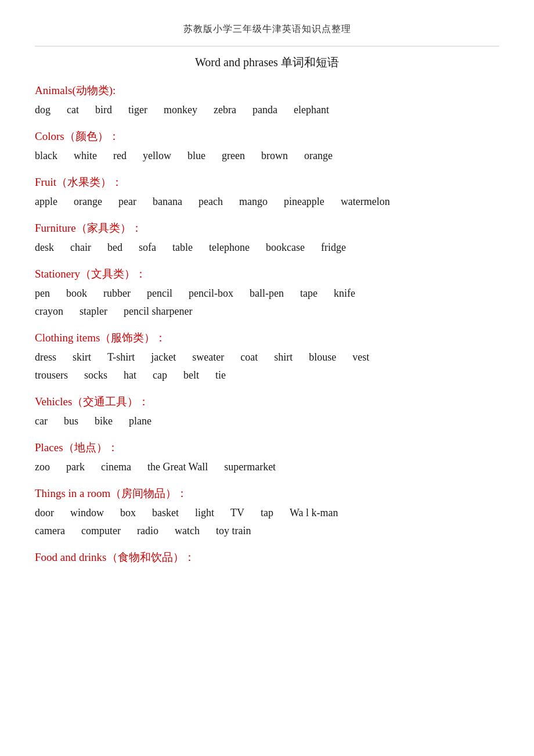 Image resolution: width=534 pixels, height=756 pixels. I want to click on section-header: Word and phrases 单词和短语, so click(267, 63).